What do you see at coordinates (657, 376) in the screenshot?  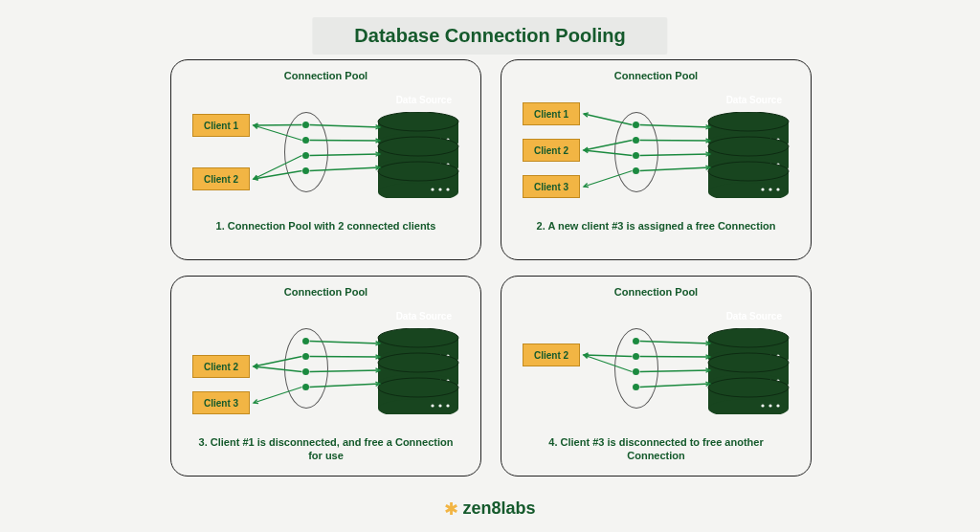 I see `panel-4: Connection PoolClient 2Data Source4. Cli…` at bounding box center [657, 376].